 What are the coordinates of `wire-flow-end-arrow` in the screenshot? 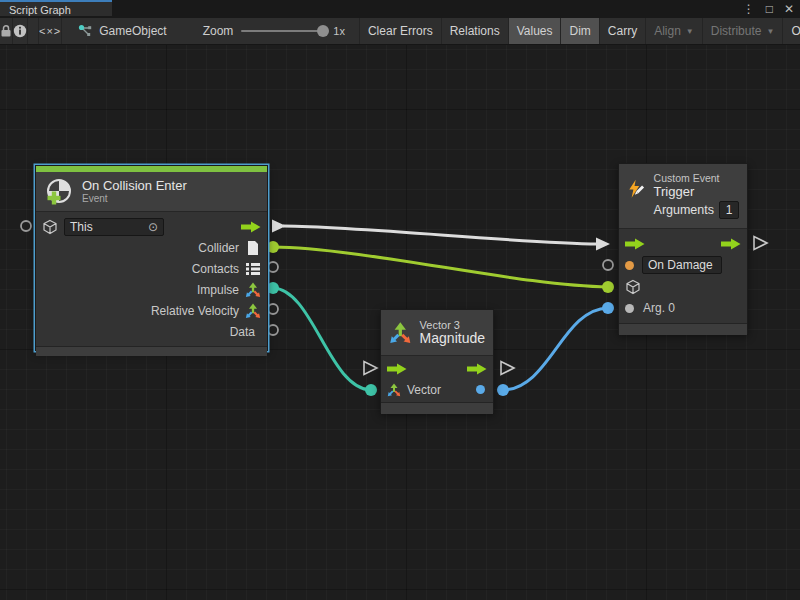 It's located at (603, 244).